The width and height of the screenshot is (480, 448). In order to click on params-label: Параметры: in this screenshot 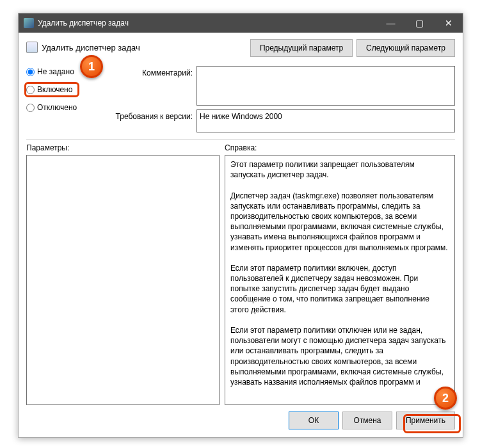, I will do `click(125, 148)`.